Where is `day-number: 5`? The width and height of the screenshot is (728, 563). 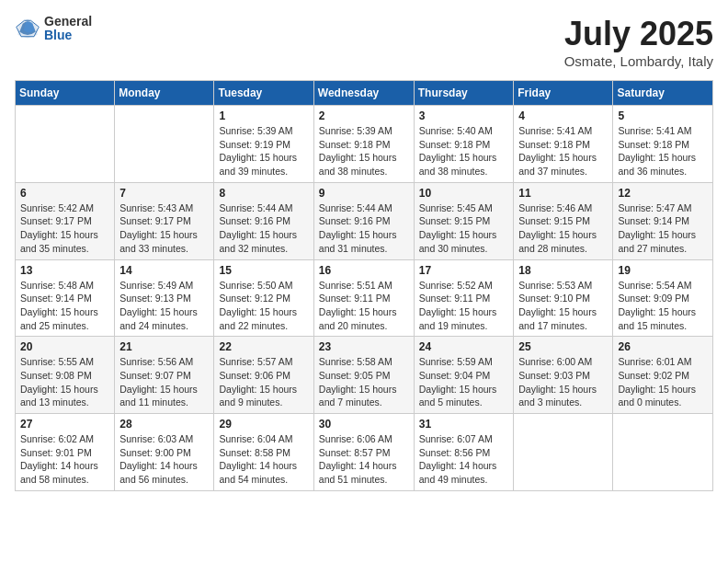 day-number: 5 is located at coordinates (663, 116).